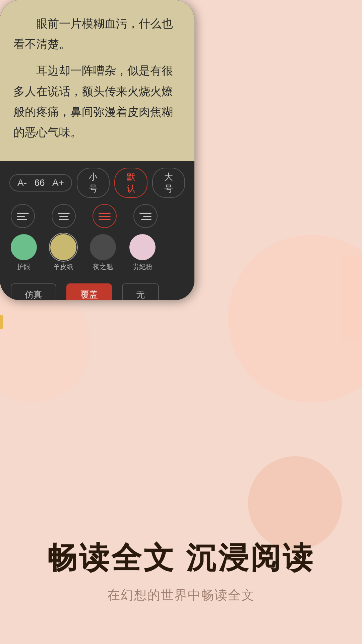 Image resolution: width=362 pixels, height=644 pixels. What do you see at coordinates (97, 80) in the screenshot?
I see `reading-area: 眼前一片模糊血污，什么也 看不清楚。 耳边却一阵嘈杂，似是有很 多人在说话，额头…` at bounding box center [97, 80].